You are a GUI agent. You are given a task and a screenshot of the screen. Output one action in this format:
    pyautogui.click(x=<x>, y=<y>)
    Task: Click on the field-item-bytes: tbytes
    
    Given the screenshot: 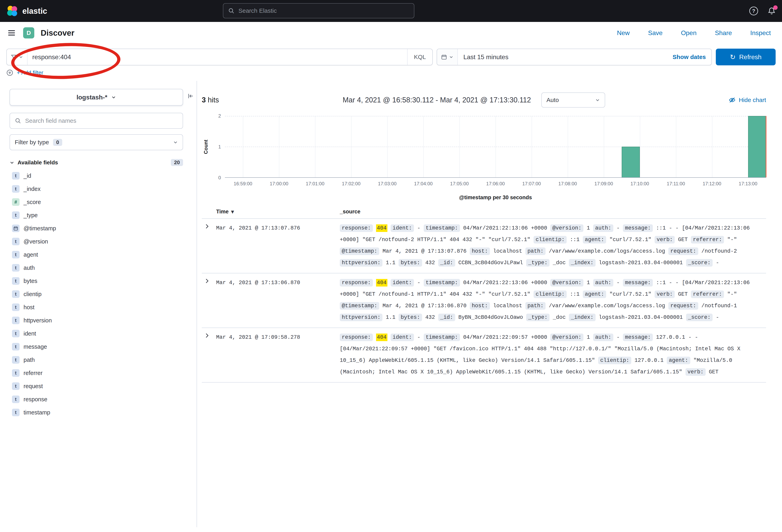 What is the action you would take?
    pyautogui.click(x=96, y=281)
    